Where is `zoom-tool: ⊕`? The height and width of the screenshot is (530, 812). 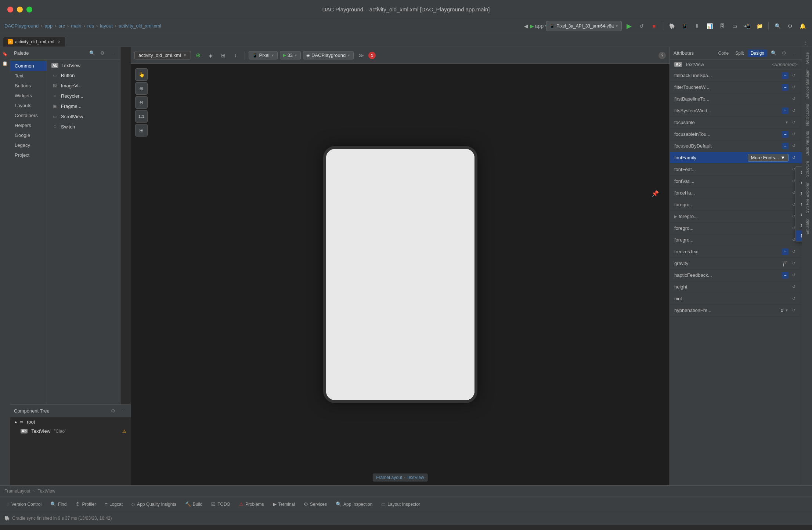
zoom-tool: ⊕ is located at coordinates (141, 88).